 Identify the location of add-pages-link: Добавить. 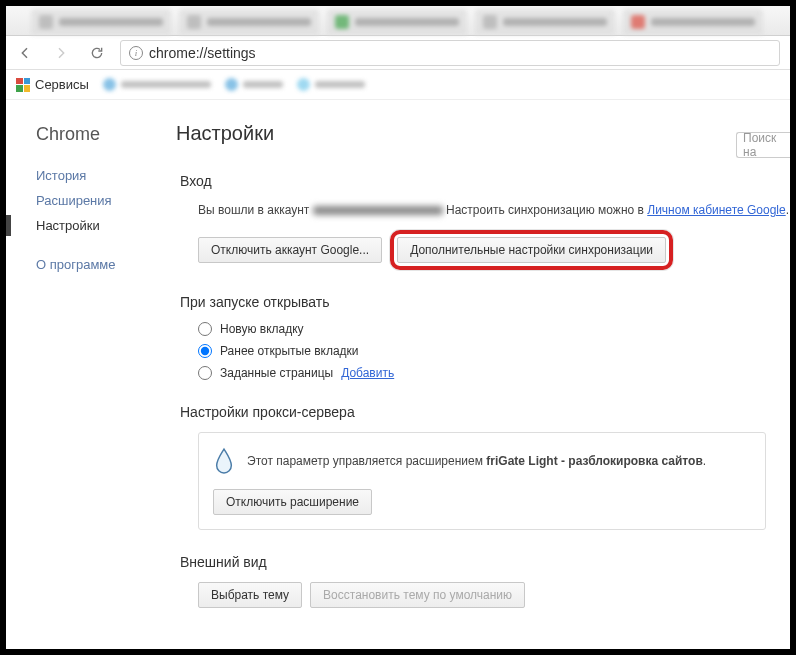
(368, 373).